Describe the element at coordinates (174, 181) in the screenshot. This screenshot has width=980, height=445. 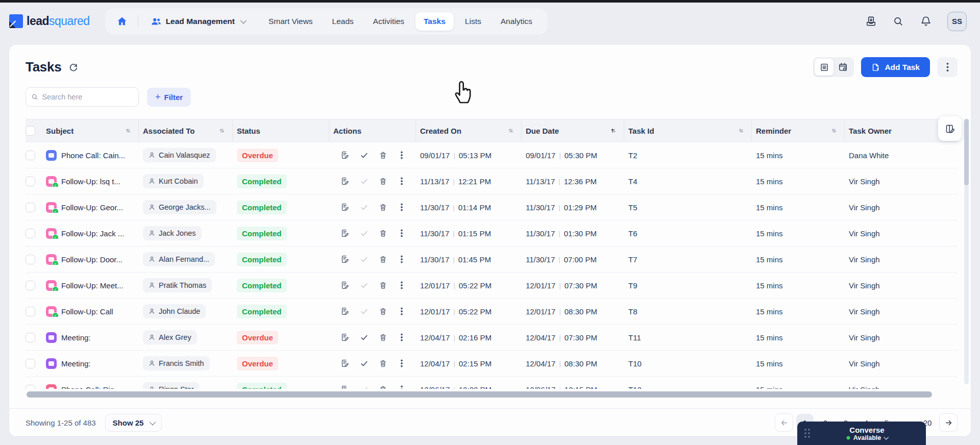
I see `associated-lead-chip: Kurt Cobain` at that location.